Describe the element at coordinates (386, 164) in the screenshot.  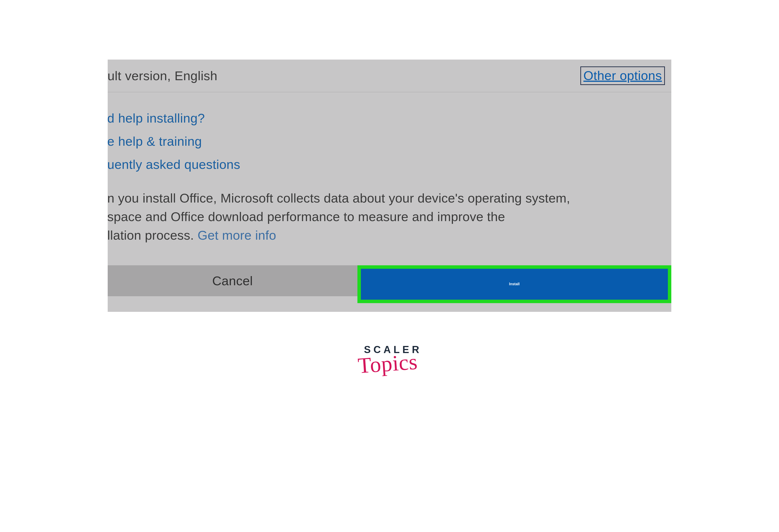
I see `faq-link: uently asked questions` at that location.